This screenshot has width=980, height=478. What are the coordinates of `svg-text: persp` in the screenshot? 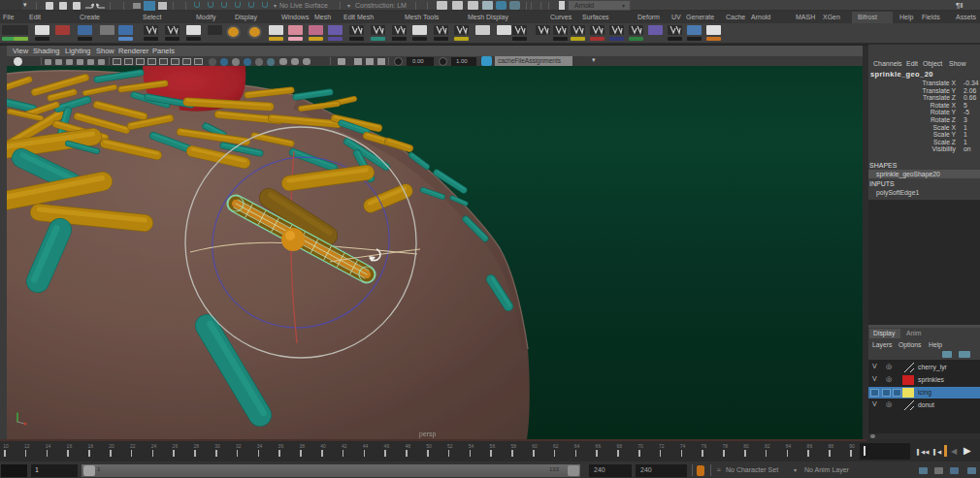 It's located at (428, 434).